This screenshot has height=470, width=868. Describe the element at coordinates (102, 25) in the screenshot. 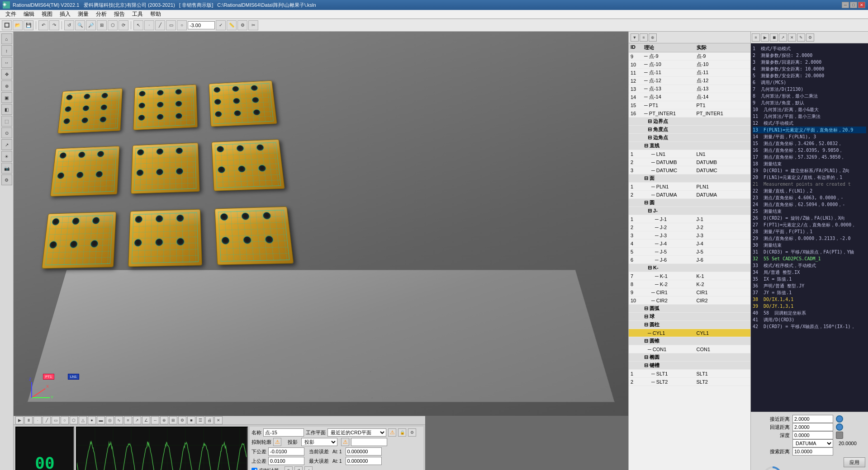

I see `tb-fit: ⊞` at that location.